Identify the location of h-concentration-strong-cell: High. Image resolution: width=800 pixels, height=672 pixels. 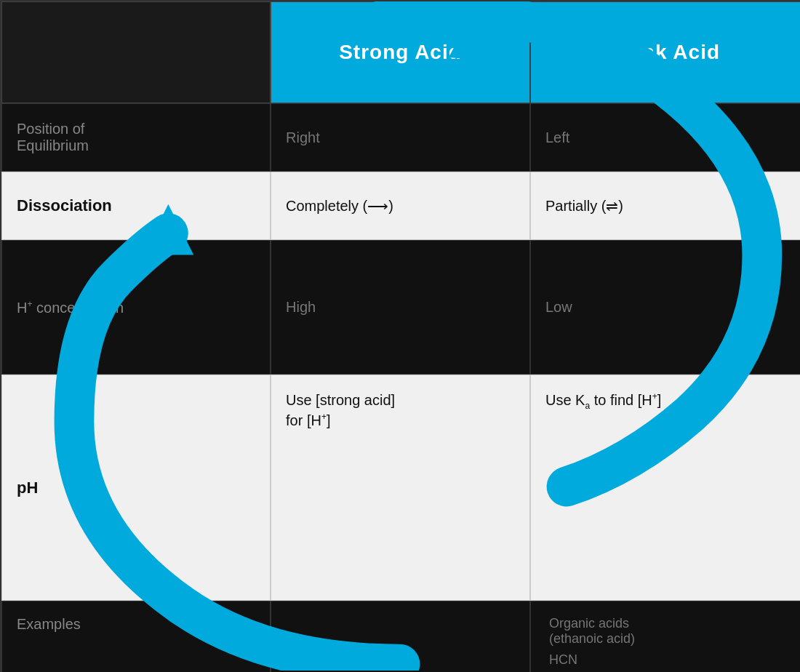
(400, 307).